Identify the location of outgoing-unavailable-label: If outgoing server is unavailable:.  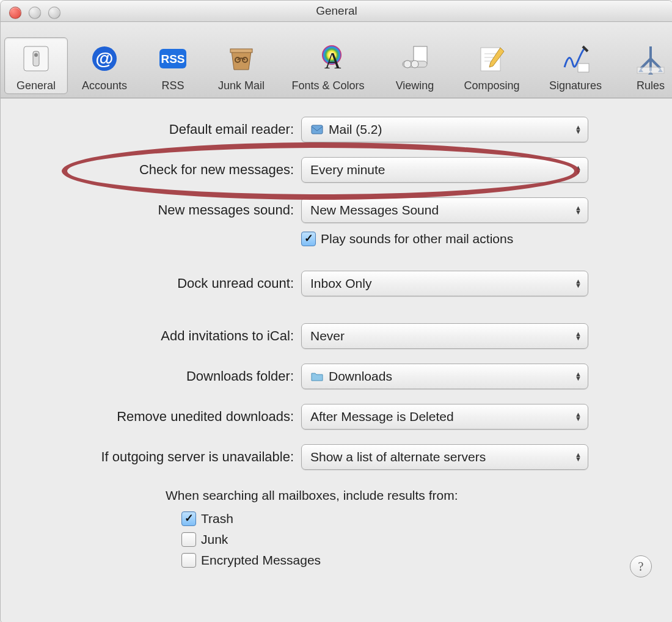
(169, 457).